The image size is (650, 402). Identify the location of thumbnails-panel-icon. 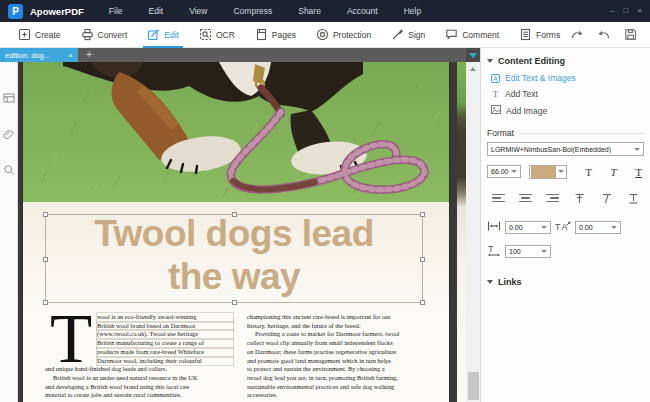
(9, 99).